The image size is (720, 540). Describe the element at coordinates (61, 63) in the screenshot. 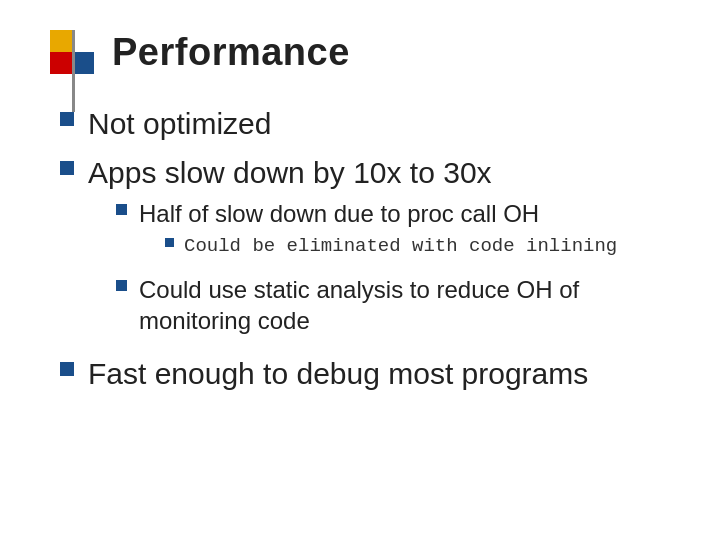

I see `logo-sq-red` at that location.